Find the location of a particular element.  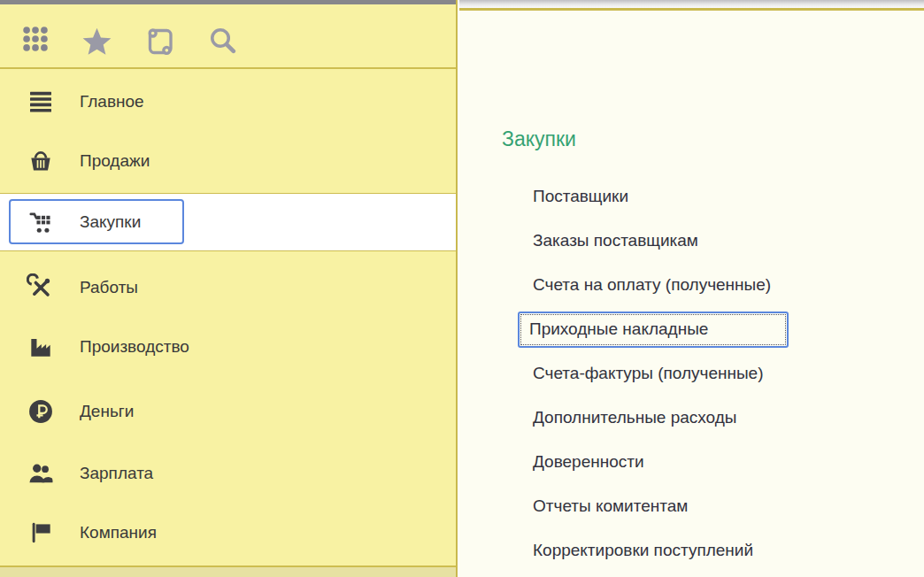

favorites-button is located at coordinates (97, 42).